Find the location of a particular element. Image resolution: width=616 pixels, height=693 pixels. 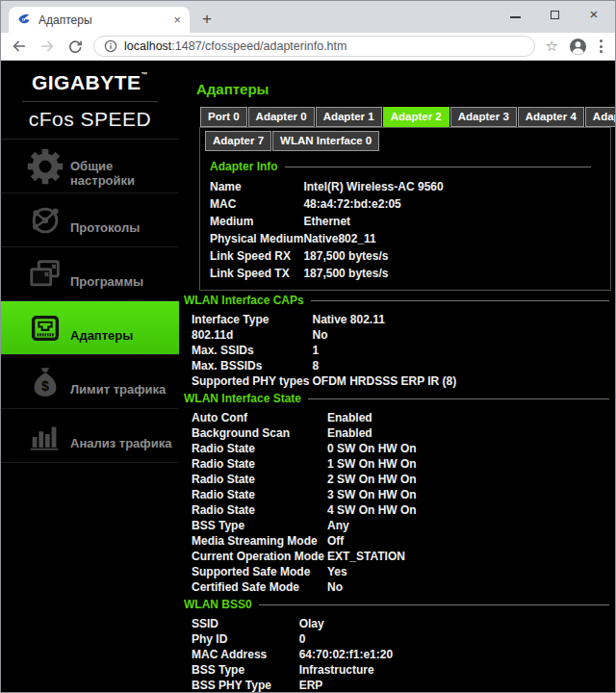

info-label: Background Scan is located at coordinates (260, 433).